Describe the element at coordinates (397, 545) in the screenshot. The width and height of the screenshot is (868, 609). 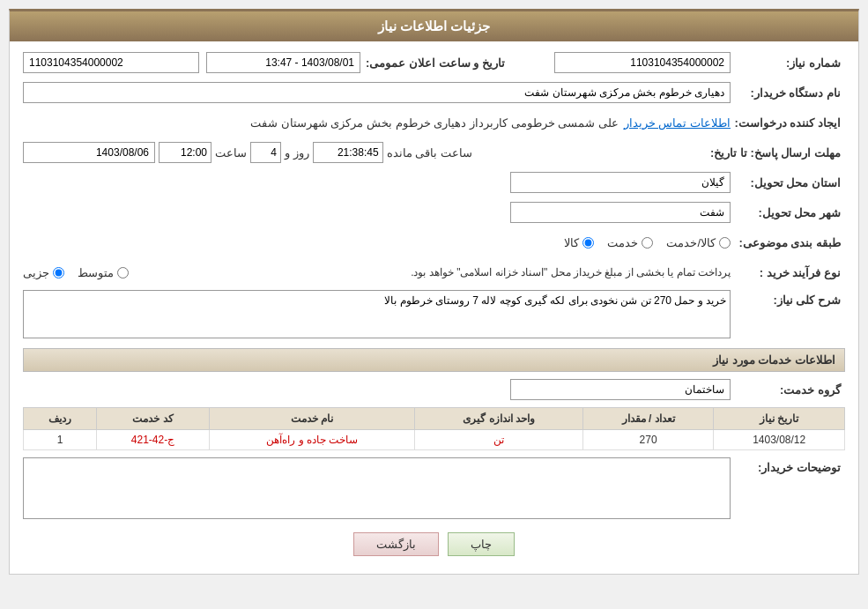
I see `back-button: بازگشت` at that location.